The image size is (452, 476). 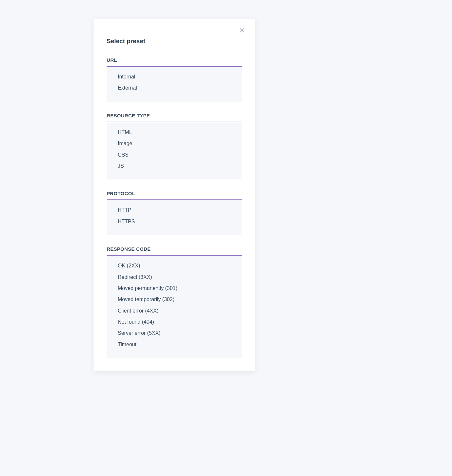 What do you see at coordinates (174, 266) in the screenshot?
I see `preset-item: OK (2XX)` at bounding box center [174, 266].